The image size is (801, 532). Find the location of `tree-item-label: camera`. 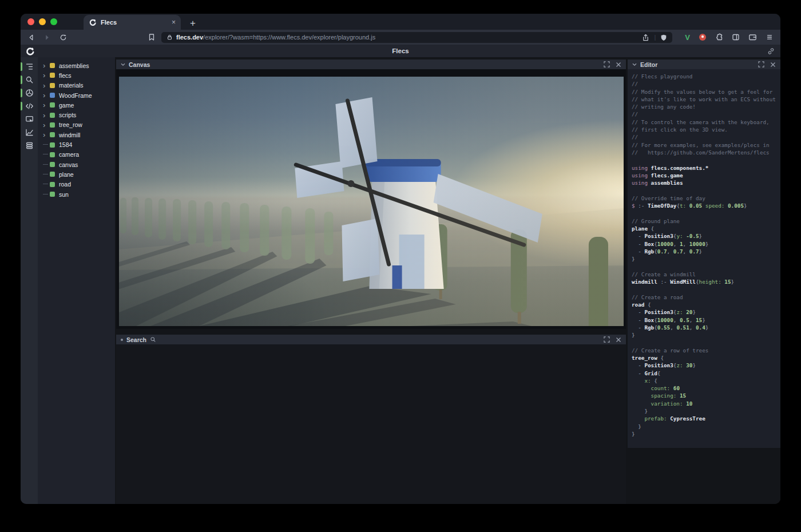

tree-item-label: camera is located at coordinates (69, 154).